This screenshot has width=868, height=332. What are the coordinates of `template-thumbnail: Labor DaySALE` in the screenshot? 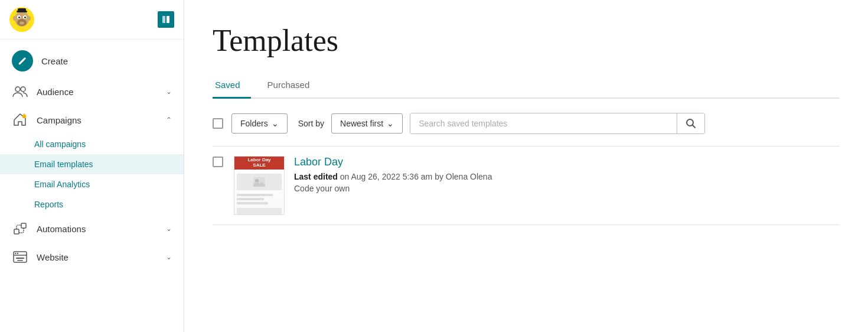 It's located at (259, 185).